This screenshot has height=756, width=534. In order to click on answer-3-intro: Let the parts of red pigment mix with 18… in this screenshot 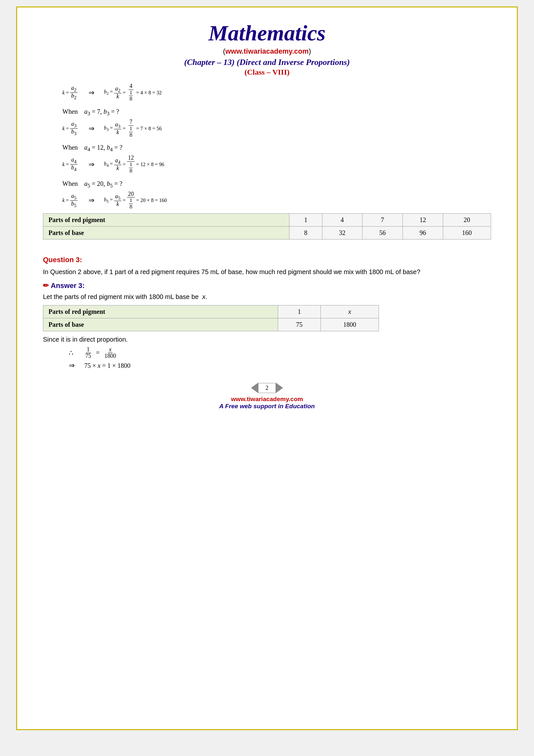, I will do `click(267, 297)`.